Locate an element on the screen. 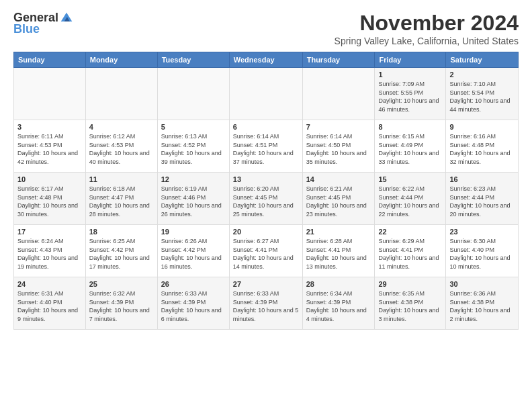 Image resolution: width=532 pixels, height=411 pixels. day-info: Sunrise: 6:35 AM Sunset: 4:38 PM Dayligh… is located at coordinates (408, 306).